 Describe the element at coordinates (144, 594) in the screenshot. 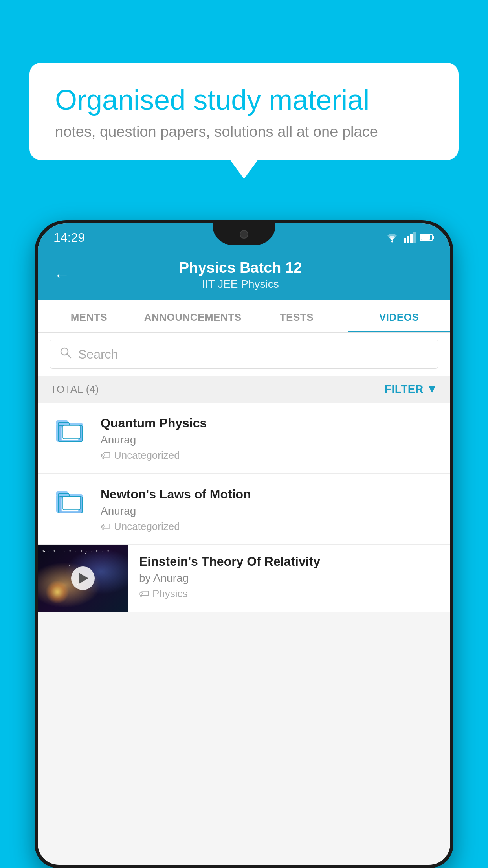

I see `tag-icon-3: 🏷` at that location.